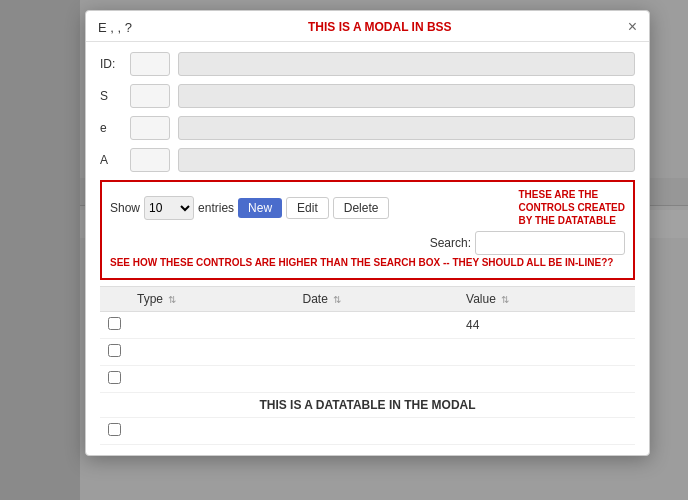 The width and height of the screenshot is (688, 500). I want to click on col-date: Date ⇅, so click(377, 300).